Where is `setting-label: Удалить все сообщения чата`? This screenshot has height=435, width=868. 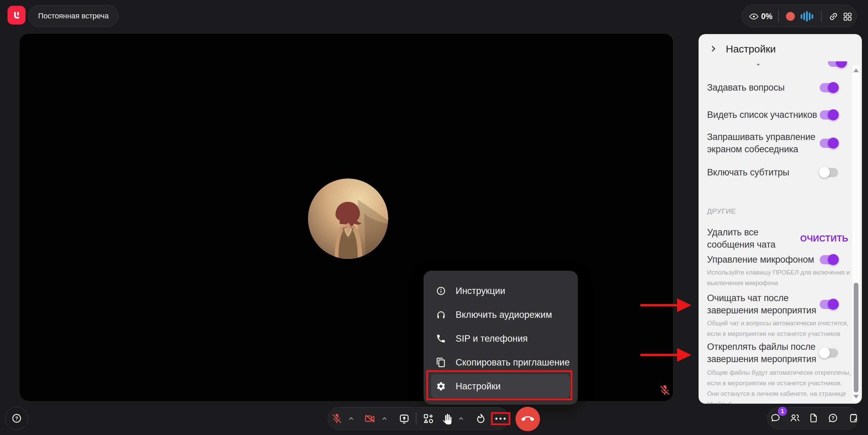 setting-label: Удалить все сообщения чата is located at coordinates (754, 238).